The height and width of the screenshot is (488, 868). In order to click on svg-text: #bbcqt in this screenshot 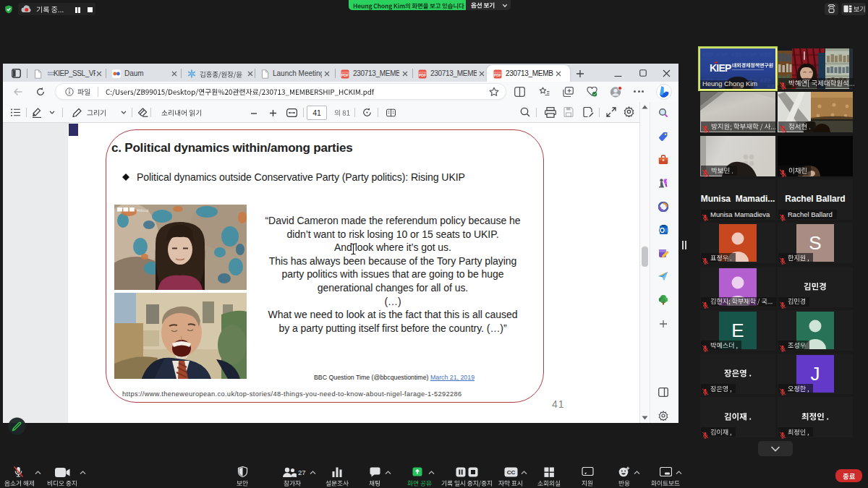, I will do `click(143, 210)`.